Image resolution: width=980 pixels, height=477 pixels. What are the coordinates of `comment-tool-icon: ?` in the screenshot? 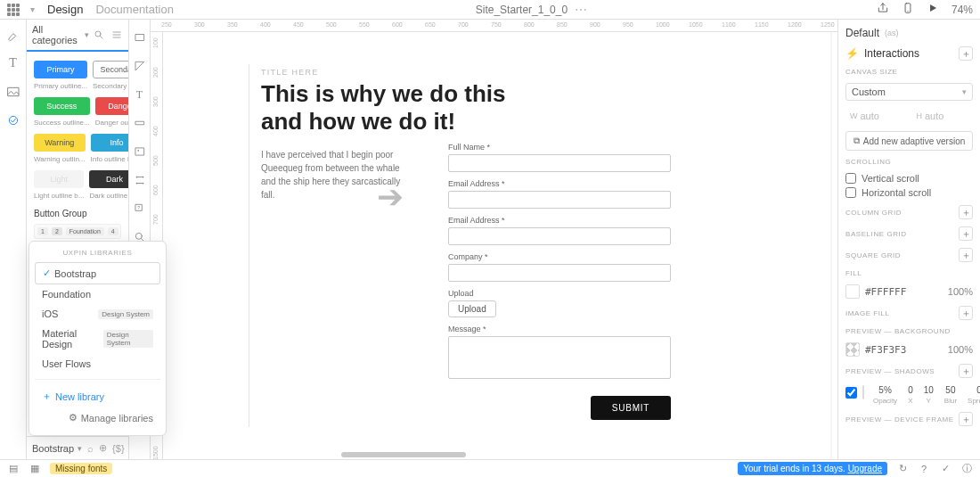 It's located at (140, 209).